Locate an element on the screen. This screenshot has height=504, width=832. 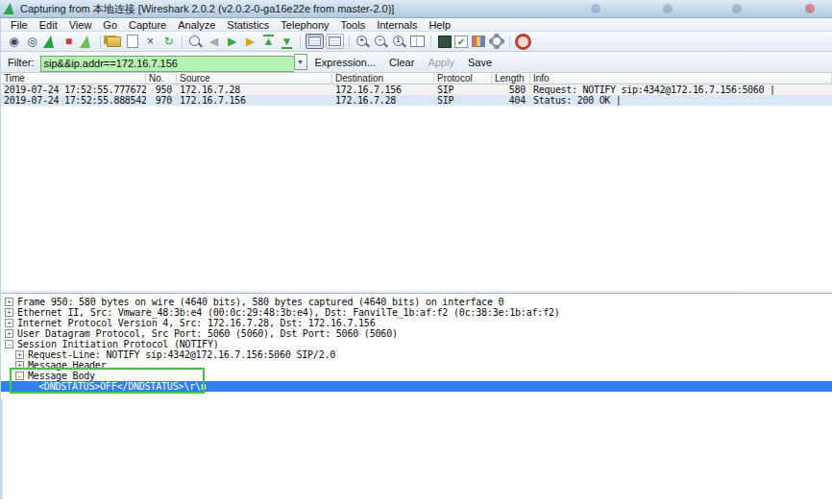
column-header: Length is located at coordinates (511, 79).